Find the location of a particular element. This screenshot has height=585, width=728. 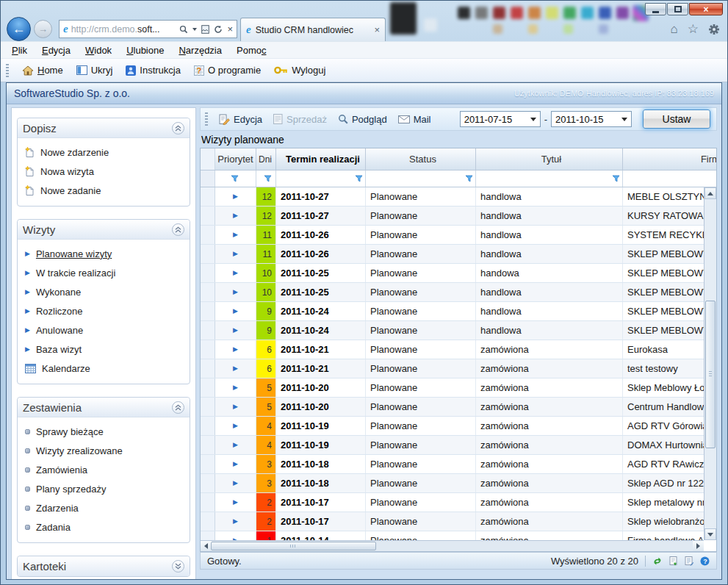

table-row: ▶ 11 2011-10-26 Planowane handlowa SYSTE… is located at coordinates (458, 235).